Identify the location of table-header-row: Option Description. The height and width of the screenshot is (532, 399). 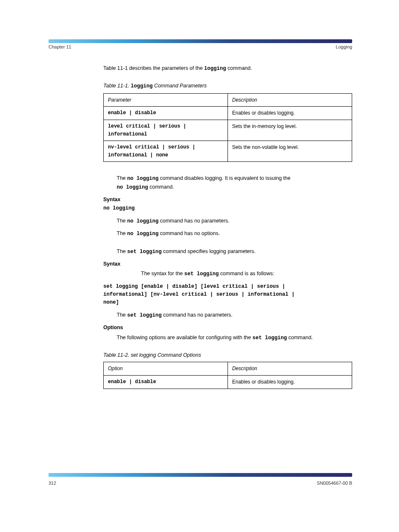
(228, 369).